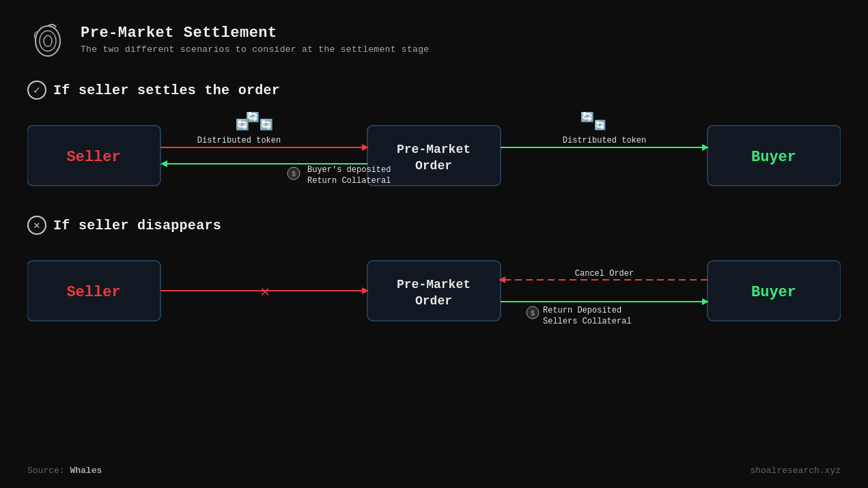  I want to click on token-icon3: 🔄, so click(242, 125).